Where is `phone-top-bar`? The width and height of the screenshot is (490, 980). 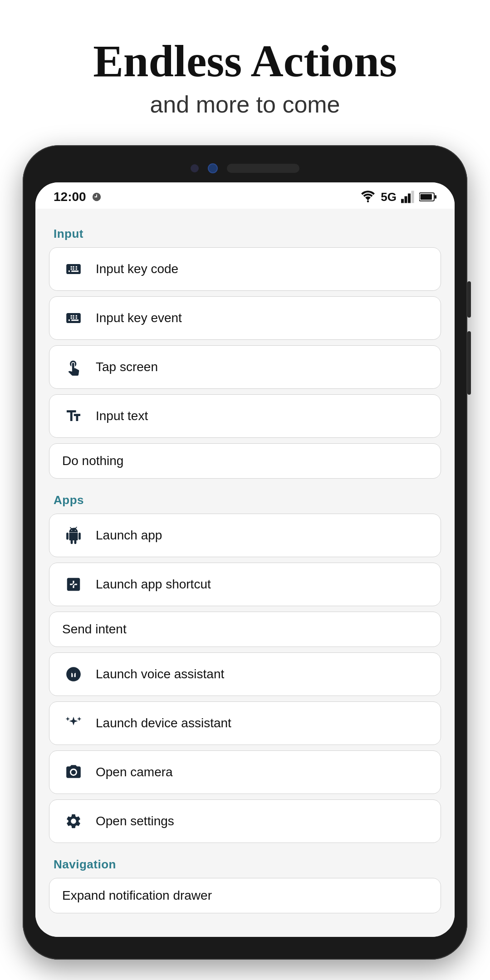
phone-top-bar is located at coordinates (245, 171).